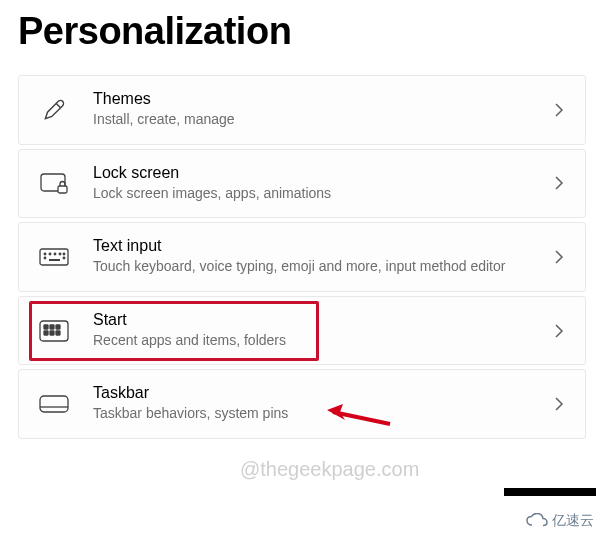  What do you see at coordinates (322, 393) in the screenshot?
I see `item-title: Taskbar` at bounding box center [322, 393].